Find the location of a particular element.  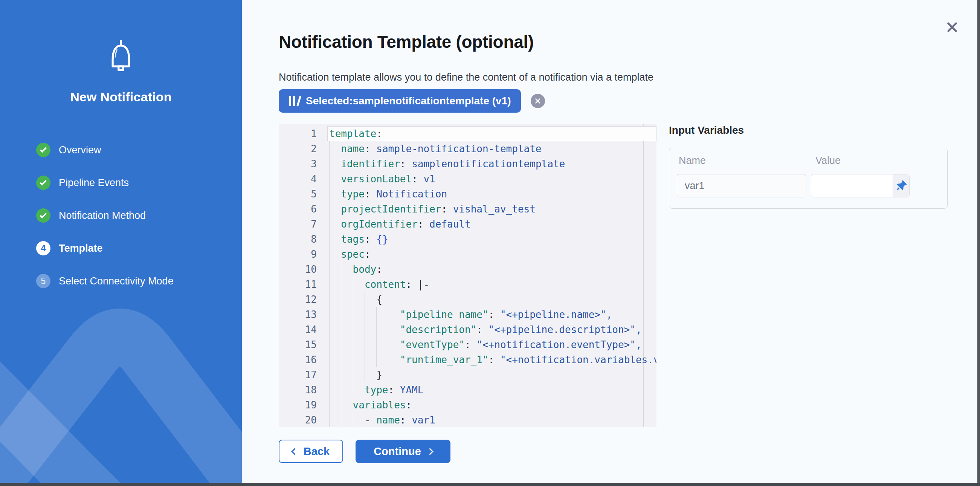

line-number: 16 is located at coordinates (303, 360).